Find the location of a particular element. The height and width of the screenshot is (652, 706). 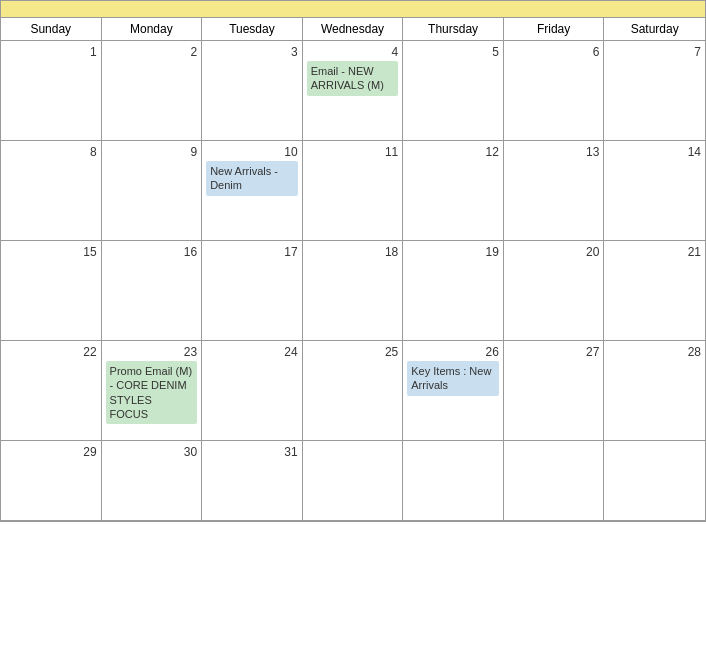

day-header: Sunday is located at coordinates (52, 29).